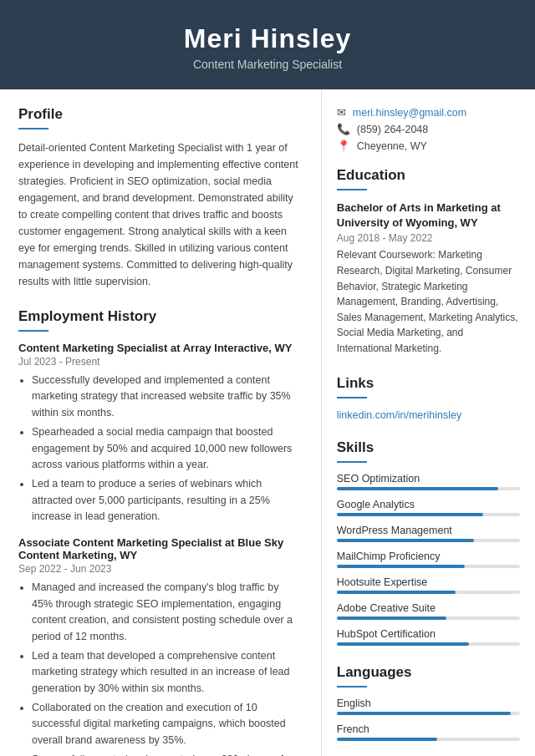 The width and height of the screenshot is (535, 756). Describe the element at coordinates (352, 462) in the screenshot. I see `skills-divider` at that location.